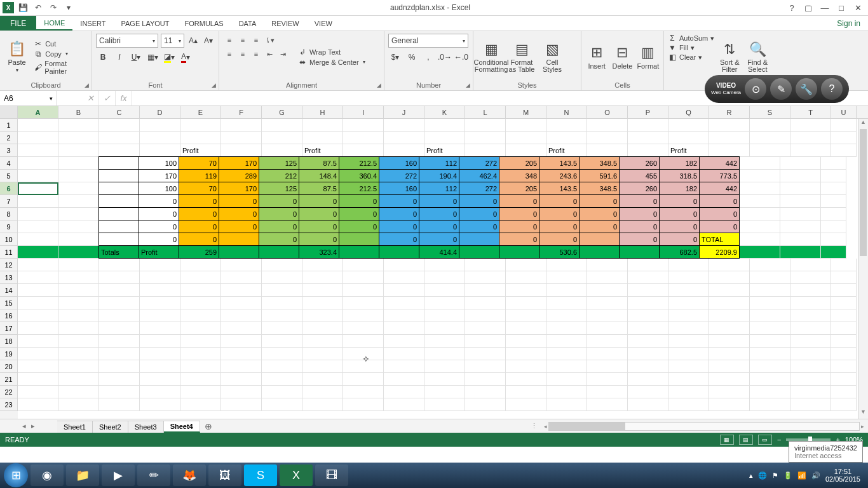 This screenshot has height=488, width=868. Describe the element at coordinates (119, 278) in the screenshot. I see `cell-C13` at that location.